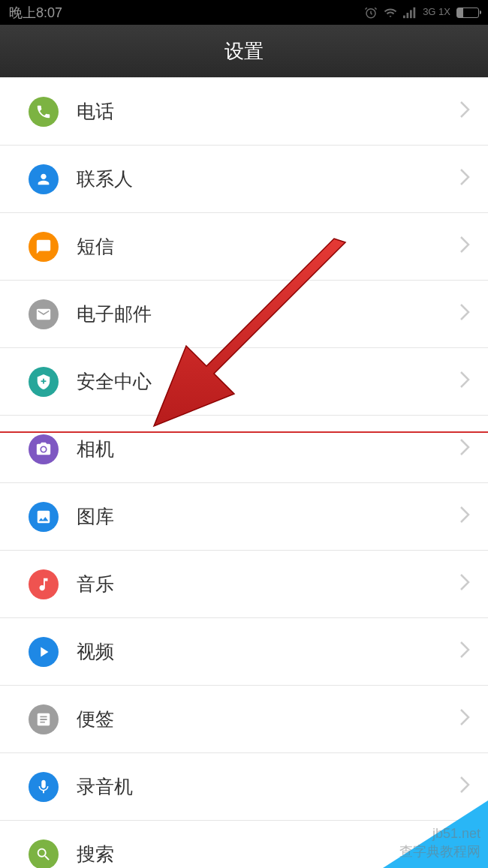 The width and height of the screenshot is (488, 868). Describe the element at coordinates (44, 787) in the screenshot. I see `recorder-icon` at that location.